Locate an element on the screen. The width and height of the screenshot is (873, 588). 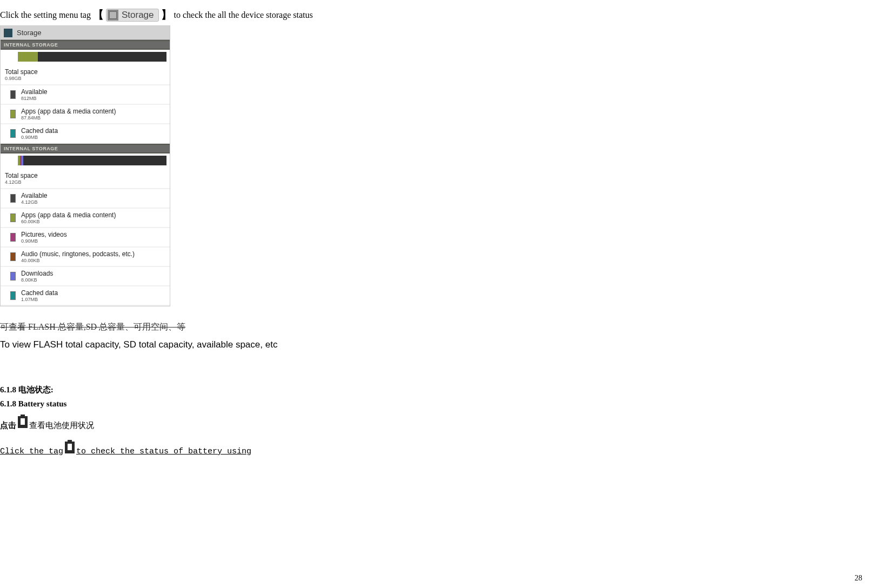
storage-row: Cached data0.90MB is located at coordinates (85, 134).